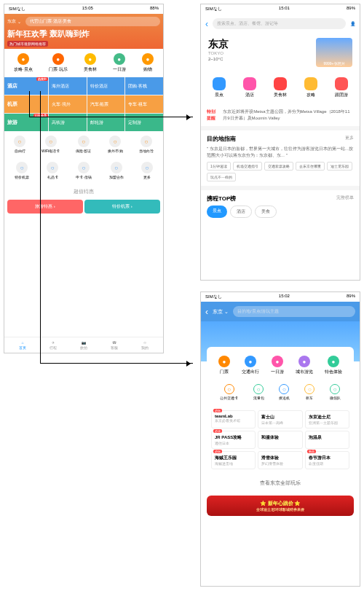  I want to click on nav-我的: ☺我的, so click(145, 345).